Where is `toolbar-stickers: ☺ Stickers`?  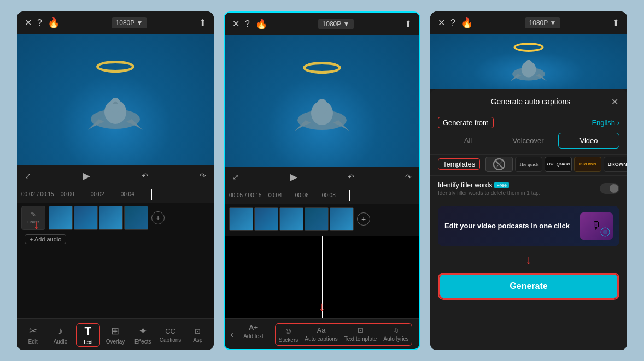 toolbar-stickers: ☺ Stickers is located at coordinates (289, 334).